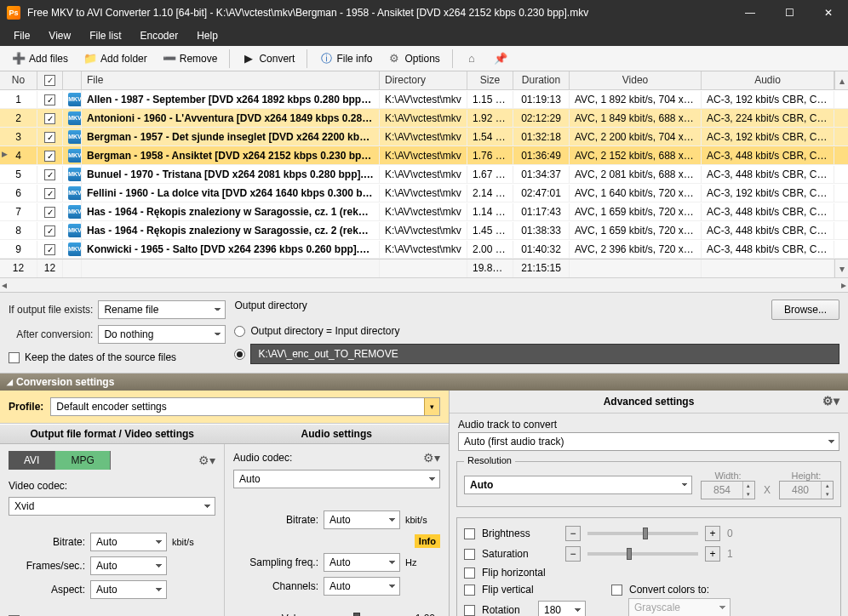 The height and width of the screenshot is (616, 848). I want to click on keep-dates-row: Keep the dates of the source files, so click(117, 357).